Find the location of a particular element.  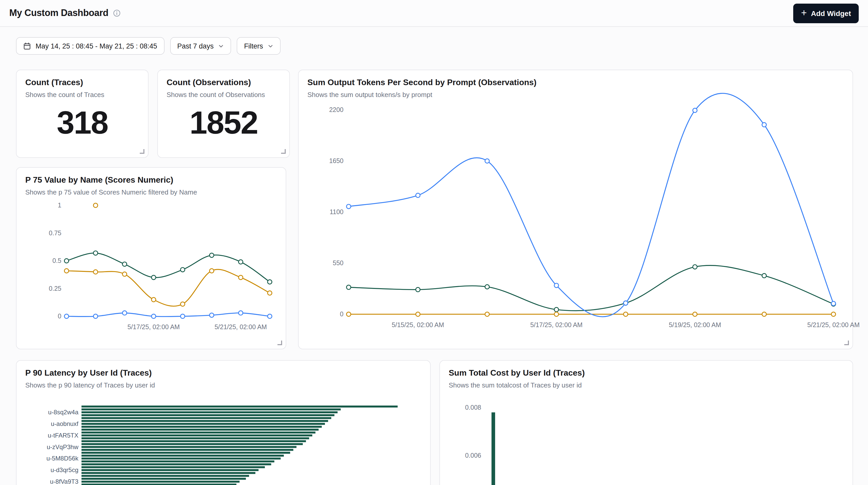

svg-text: 5/15/25, 02:00 AM is located at coordinates (418, 325).